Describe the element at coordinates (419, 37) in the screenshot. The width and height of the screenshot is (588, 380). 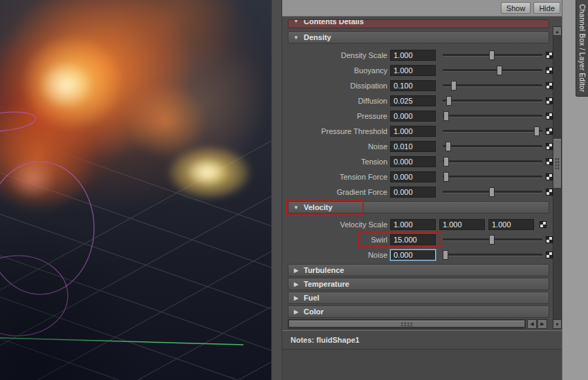
I see `section-header-density: ▼ Density` at that location.